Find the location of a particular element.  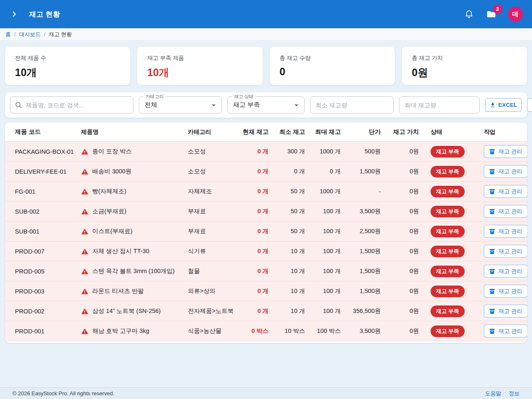

unit-price: 3,500원 is located at coordinates (362, 331).